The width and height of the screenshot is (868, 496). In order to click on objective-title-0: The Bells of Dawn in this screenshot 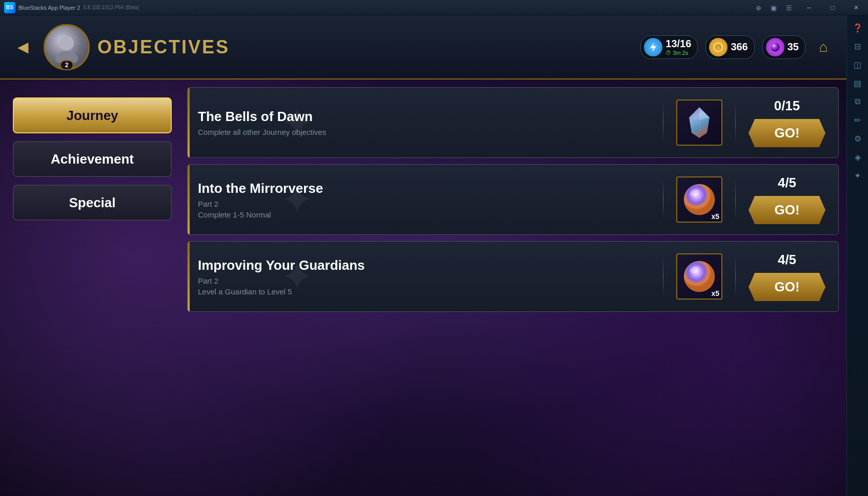, I will do `click(426, 117)`.